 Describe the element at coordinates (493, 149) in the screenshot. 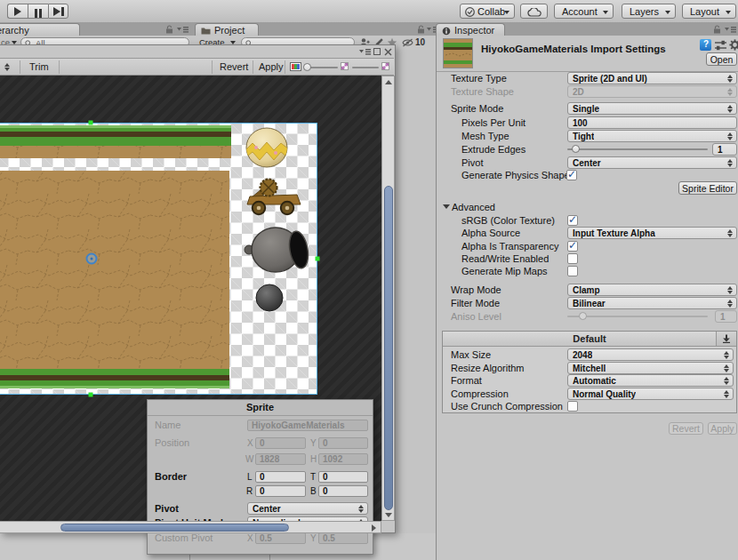

I see `extrude-edges-label: Extrude Edges` at that location.